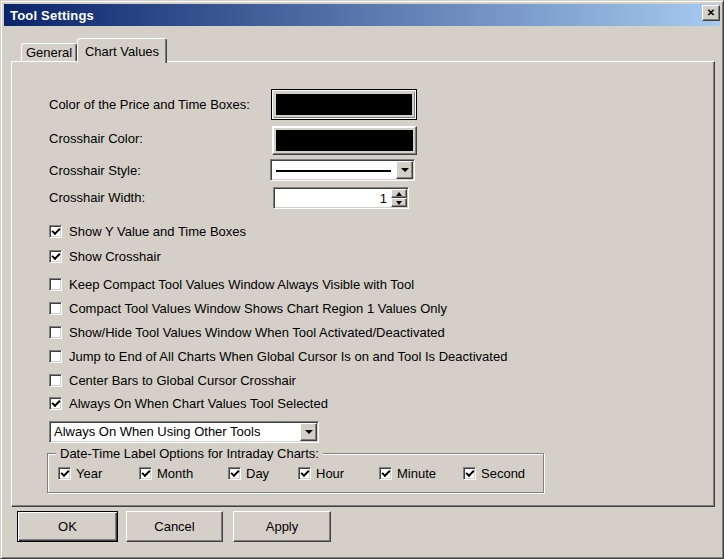  What do you see at coordinates (344, 140) in the screenshot?
I see `crosshair-color-button` at bounding box center [344, 140].